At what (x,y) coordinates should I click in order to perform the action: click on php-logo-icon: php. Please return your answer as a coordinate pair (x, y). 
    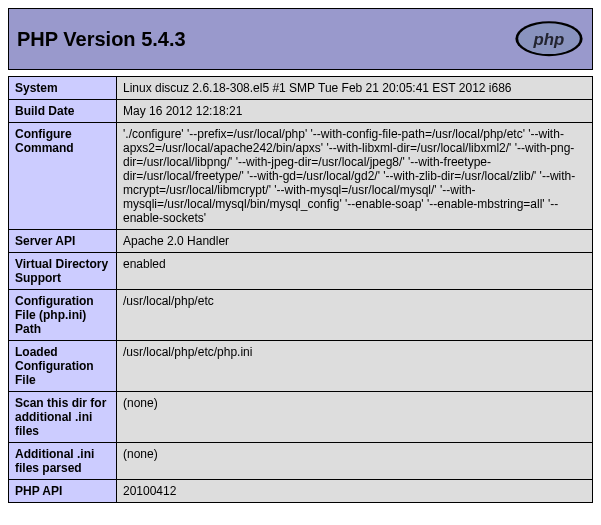
    Looking at the image, I should click on (549, 39).